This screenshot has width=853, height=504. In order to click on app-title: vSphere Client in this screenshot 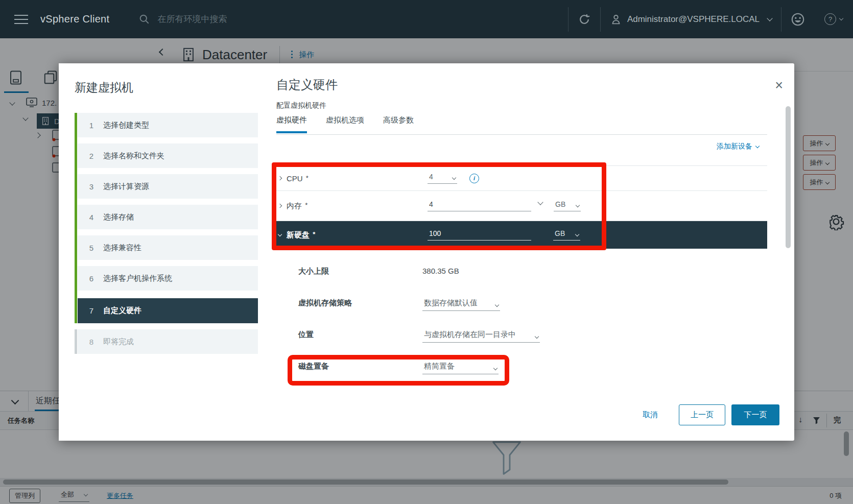, I will do `click(75, 19)`.